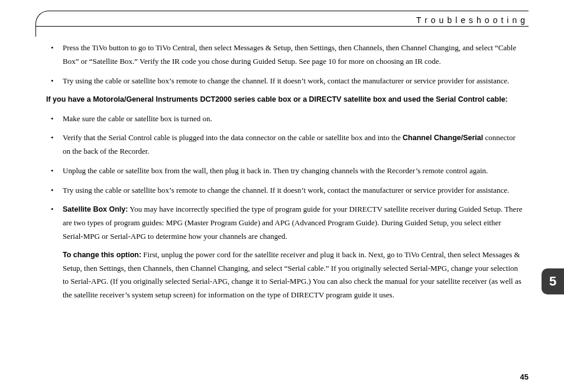 This screenshot has height=392, width=564. What do you see at coordinates (284, 145) in the screenshot?
I see `list-item: Verify that the Serial Control cable is …` at bounding box center [284, 145].